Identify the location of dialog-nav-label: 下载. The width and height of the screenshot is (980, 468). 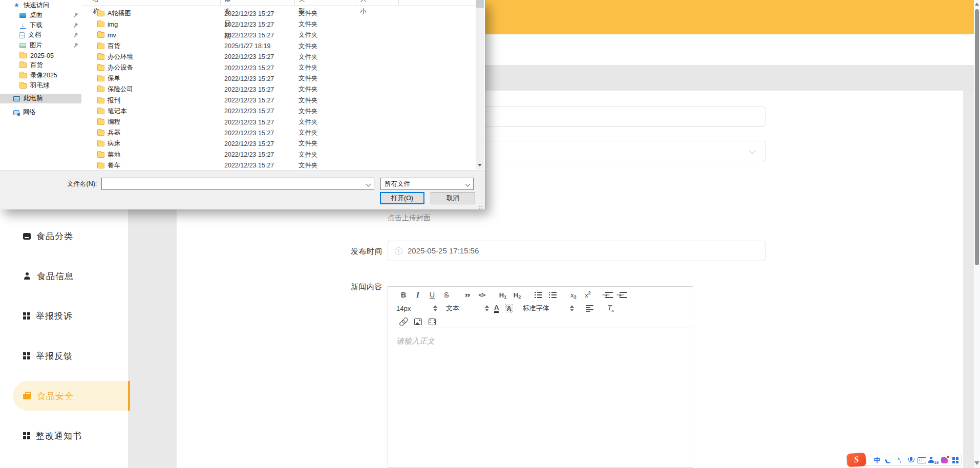
(36, 26).